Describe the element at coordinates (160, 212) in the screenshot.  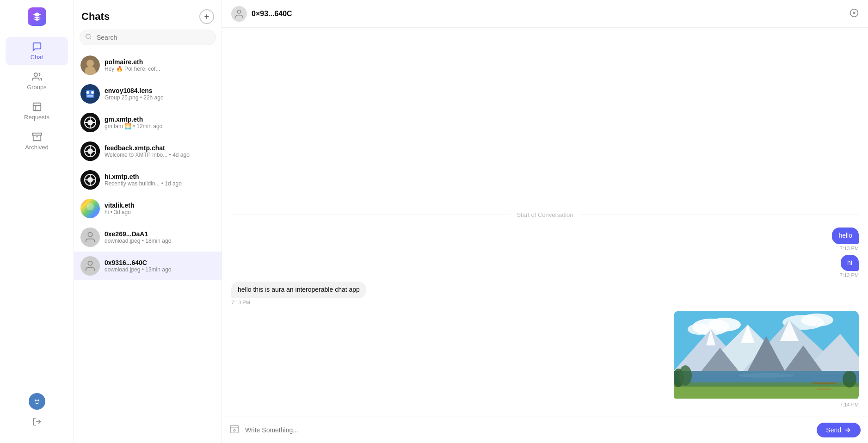
I see `chat-preview-vitalik: hi • 3d ago` at that location.